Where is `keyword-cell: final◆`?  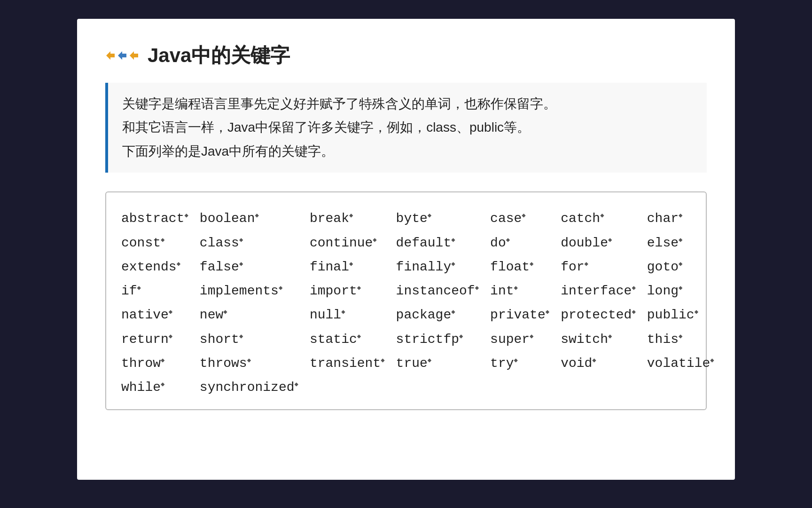
keyword-cell: final◆ is located at coordinates (347, 267).